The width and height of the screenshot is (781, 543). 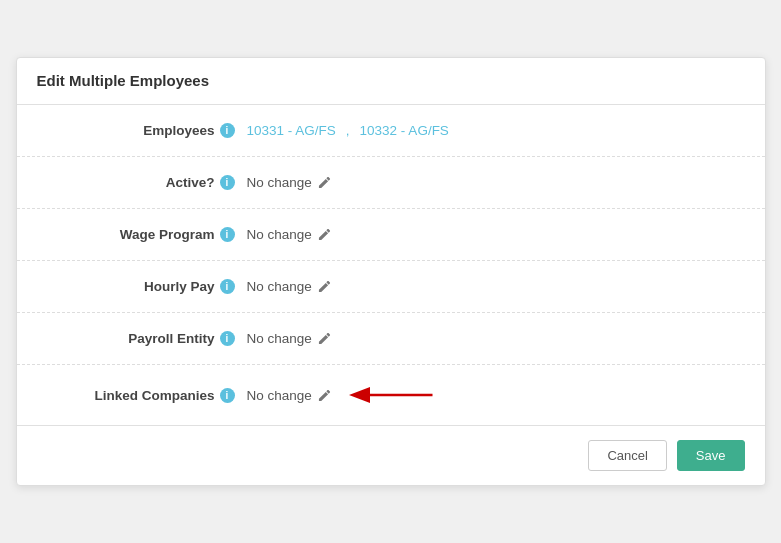 I want to click on wage-program-row: Wage Program i No change, so click(x=391, y=235).